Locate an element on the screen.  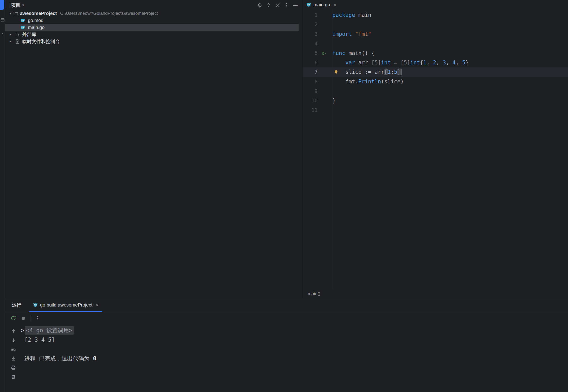
code-line: 3import "fmt" is located at coordinates (436, 34).